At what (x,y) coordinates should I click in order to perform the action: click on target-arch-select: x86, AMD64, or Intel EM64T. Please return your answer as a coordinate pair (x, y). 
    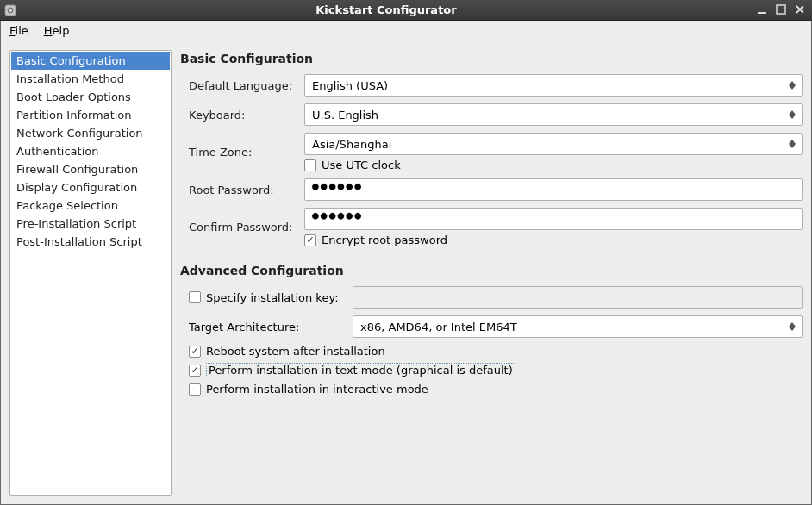
    Looking at the image, I should click on (578, 327).